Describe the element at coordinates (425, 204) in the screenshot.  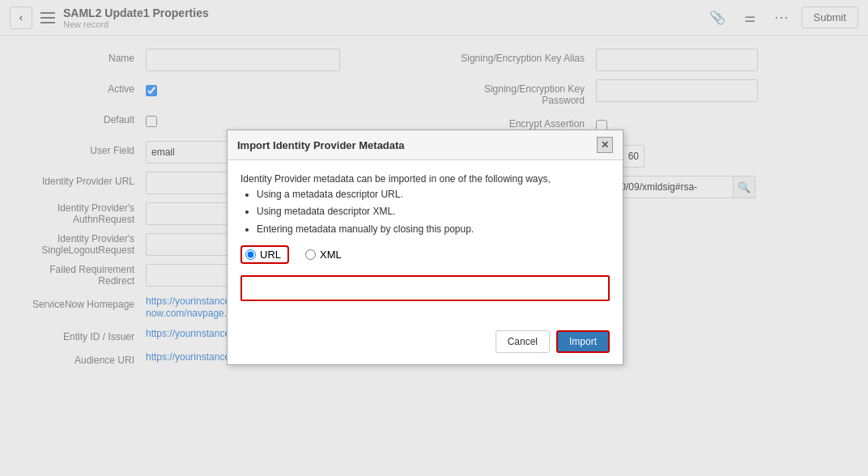
I see `modal-description: Identity Provider metadata can be import…` at that location.